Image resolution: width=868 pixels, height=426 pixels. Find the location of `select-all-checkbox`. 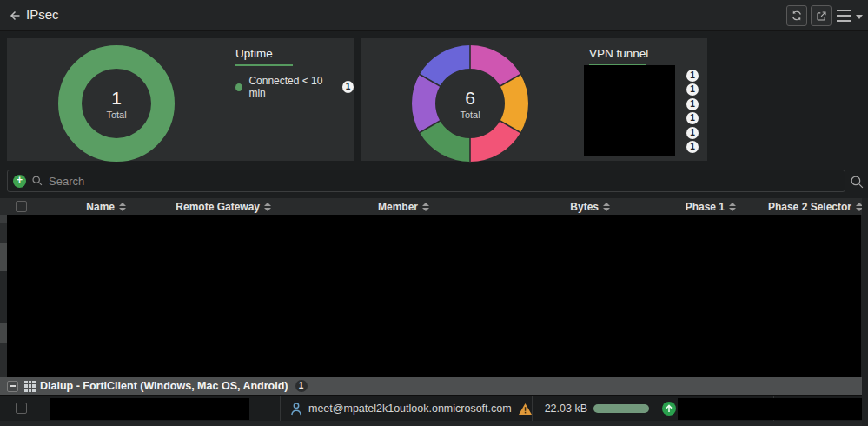

select-all-checkbox is located at coordinates (21, 207).